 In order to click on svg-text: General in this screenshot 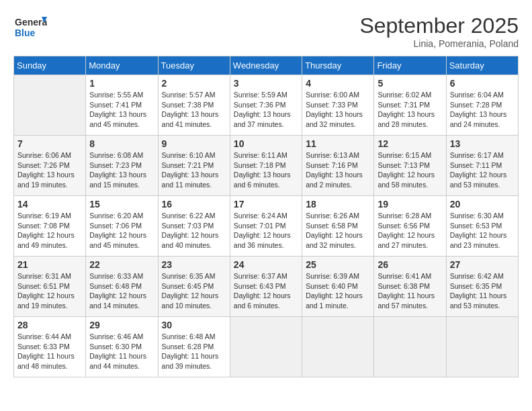, I will do `click(31, 22)`.